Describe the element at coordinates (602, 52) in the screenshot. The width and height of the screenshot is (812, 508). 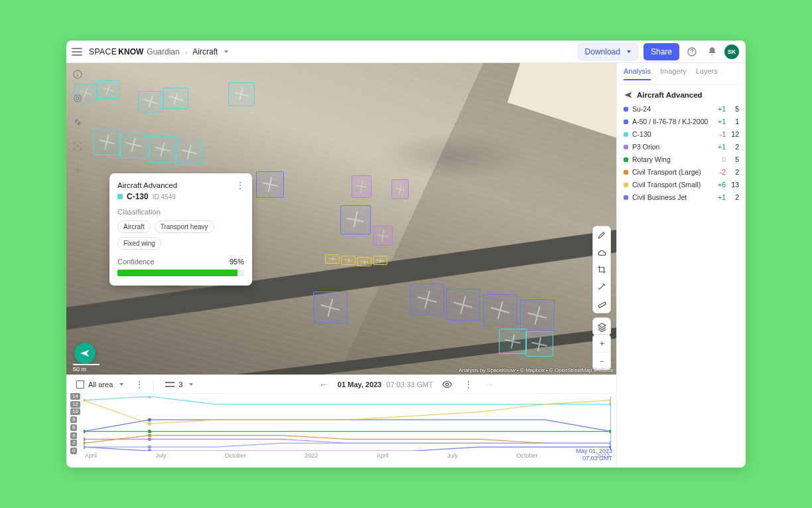
I see `download-label: Download` at that location.